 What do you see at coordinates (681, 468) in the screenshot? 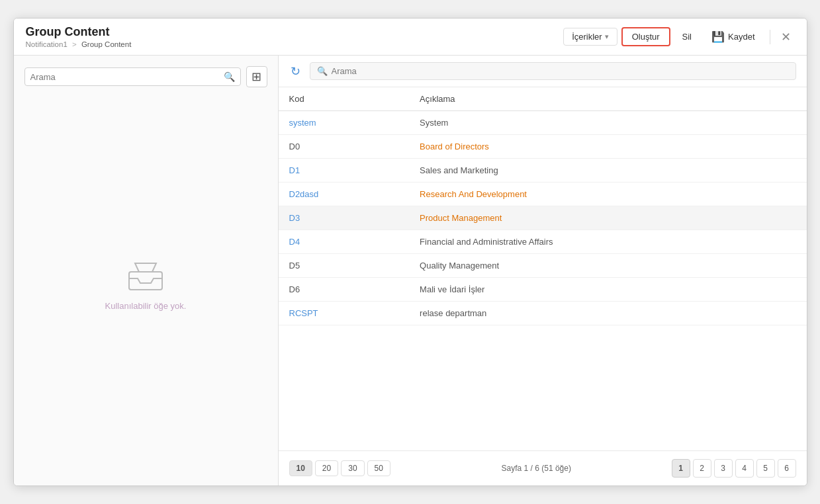
I see `page-number: 1` at bounding box center [681, 468].